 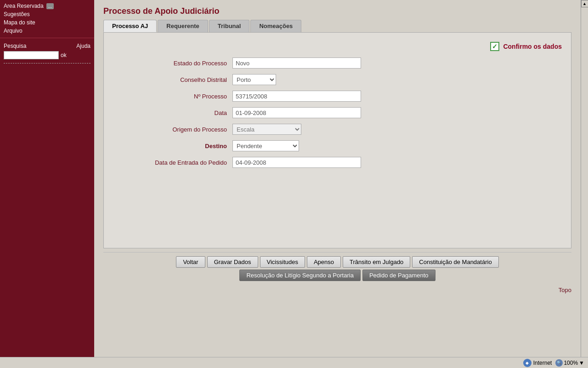 What do you see at coordinates (173, 80) in the screenshot?
I see `conselho-distrital-label: Conselho Distrital` at bounding box center [173, 80].